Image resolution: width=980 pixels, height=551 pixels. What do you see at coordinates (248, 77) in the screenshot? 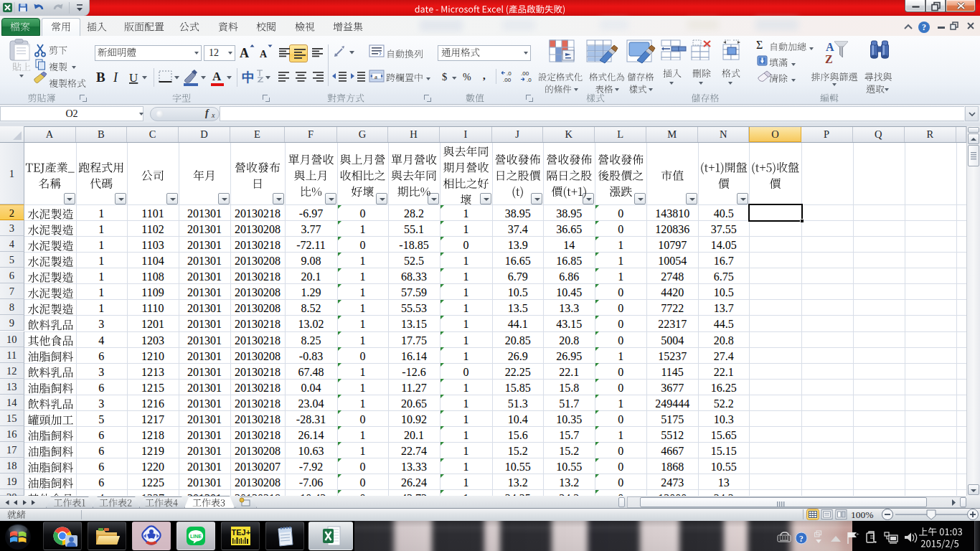
I see `svg-text: 中` at bounding box center [248, 77].